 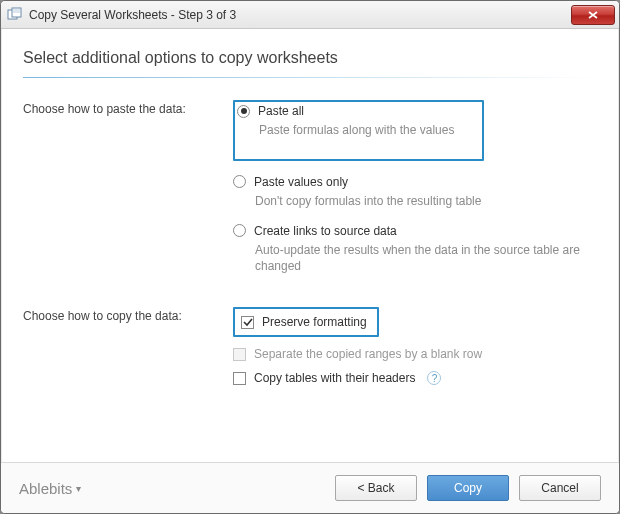 I want to click on option-headers: Copy tables with their headers ?, so click(x=415, y=378).